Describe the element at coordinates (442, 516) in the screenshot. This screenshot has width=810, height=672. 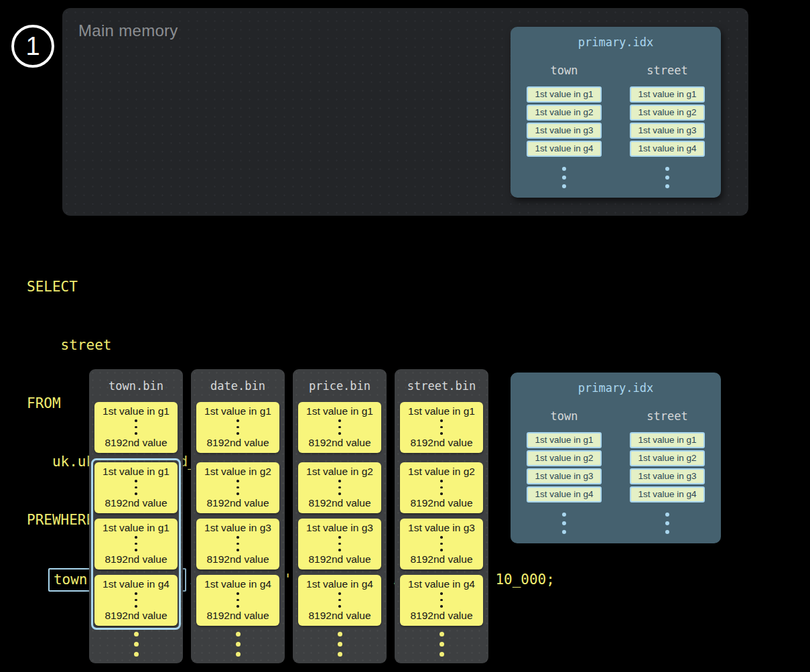
I see `bin-column-street: street.bin 1st value in g1 8192nd value …` at that location.